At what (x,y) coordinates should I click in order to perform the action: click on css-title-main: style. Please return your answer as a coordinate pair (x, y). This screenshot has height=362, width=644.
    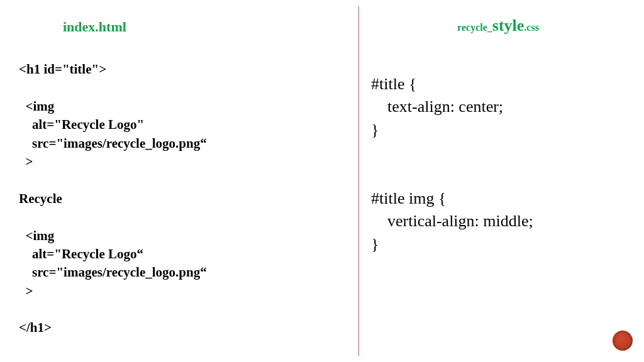
    Looking at the image, I should click on (508, 25).